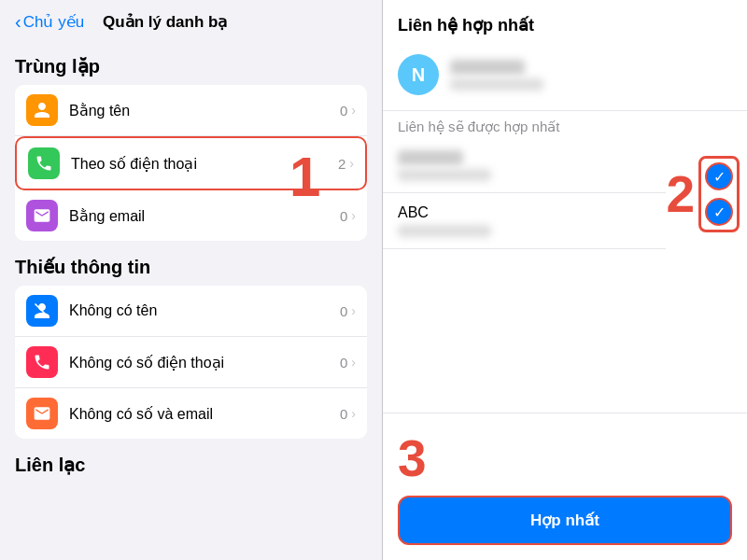 The width and height of the screenshot is (747, 560). What do you see at coordinates (204, 110) in the screenshot?
I see `bang-ten-label: Bằng tên` at bounding box center [204, 110].